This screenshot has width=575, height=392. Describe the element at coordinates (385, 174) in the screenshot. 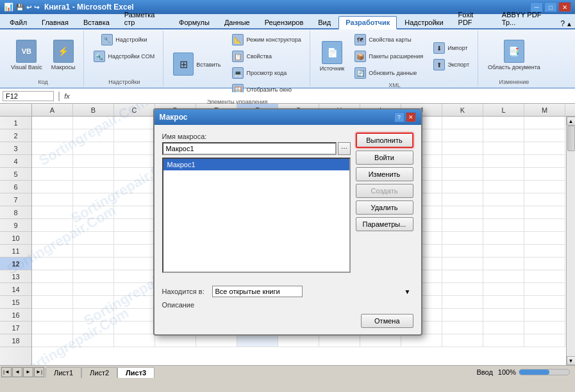

I see `edit-macro-button: Изменить` at that location.